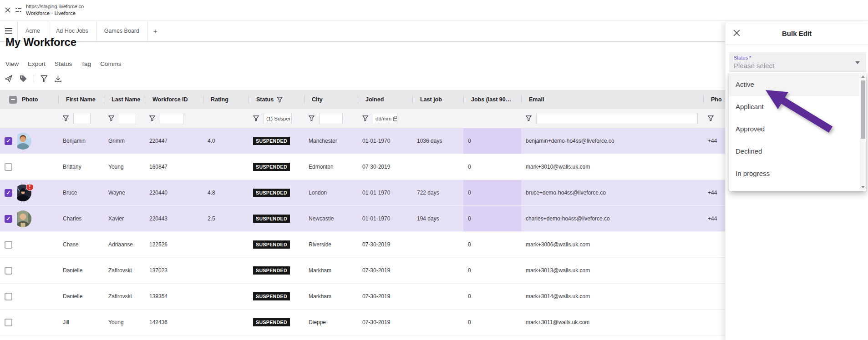 Image resolution: width=868 pixels, height=340 pixels. I want to click on menu-item-view: View, so click(12, 64).